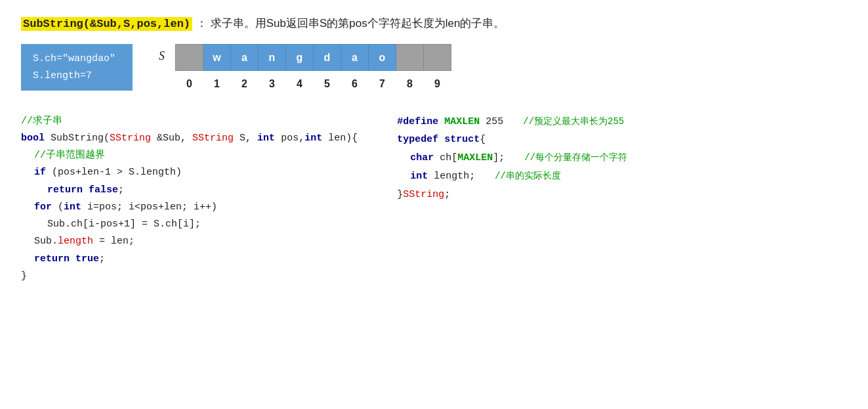  What do you see at coordinates (217, 58) in the screenshot?
I see `char-cell-1: w` at bounding box center [217, 58].